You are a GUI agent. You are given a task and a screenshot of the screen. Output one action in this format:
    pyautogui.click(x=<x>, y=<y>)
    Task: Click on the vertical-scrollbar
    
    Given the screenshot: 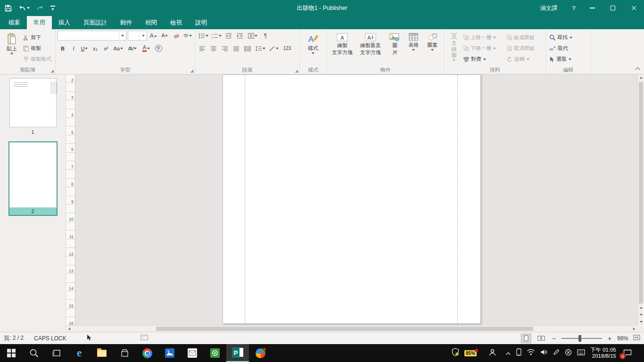 What is the action you would take?
    pyautogui.click(x=641, y=200)
    